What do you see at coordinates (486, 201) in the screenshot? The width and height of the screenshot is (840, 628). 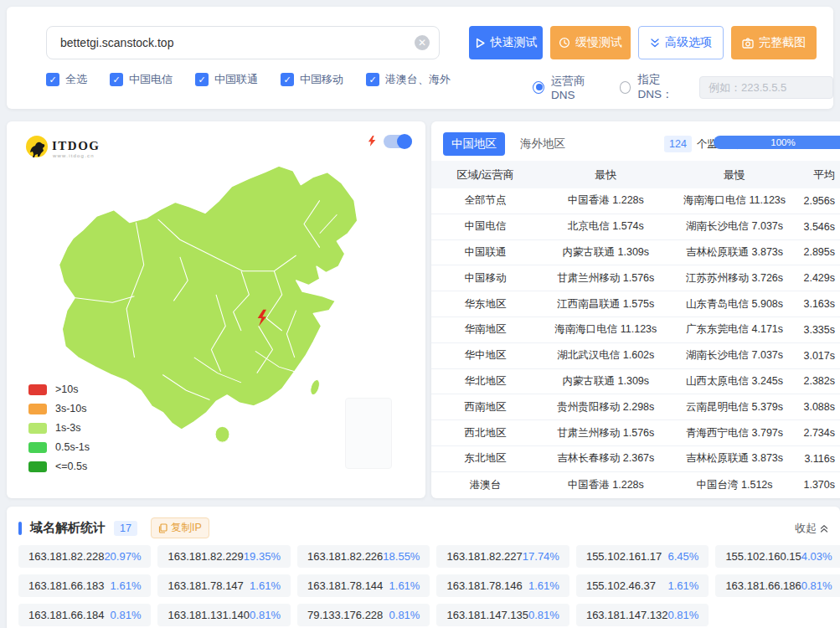 I see `cell-region: 全部节点` at bounding box center [486, 201].